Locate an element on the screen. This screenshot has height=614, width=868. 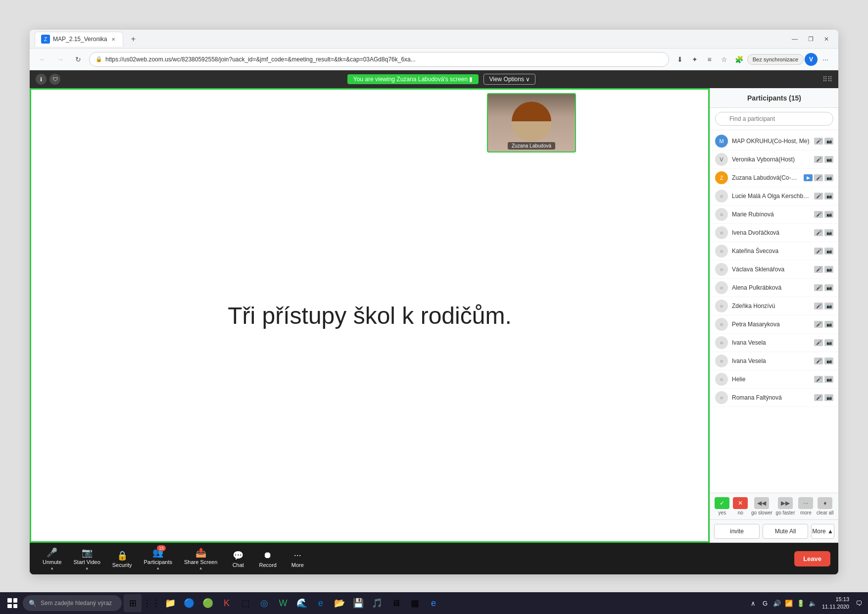
zoom-view-options-button: View Options ∨ is located at coordinates (510, 79).